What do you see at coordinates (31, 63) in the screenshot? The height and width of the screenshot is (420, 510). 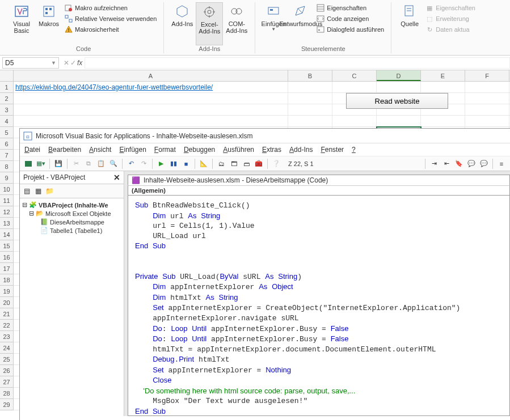 I see `name-box: D5▼` at bounding box center [31, 63].